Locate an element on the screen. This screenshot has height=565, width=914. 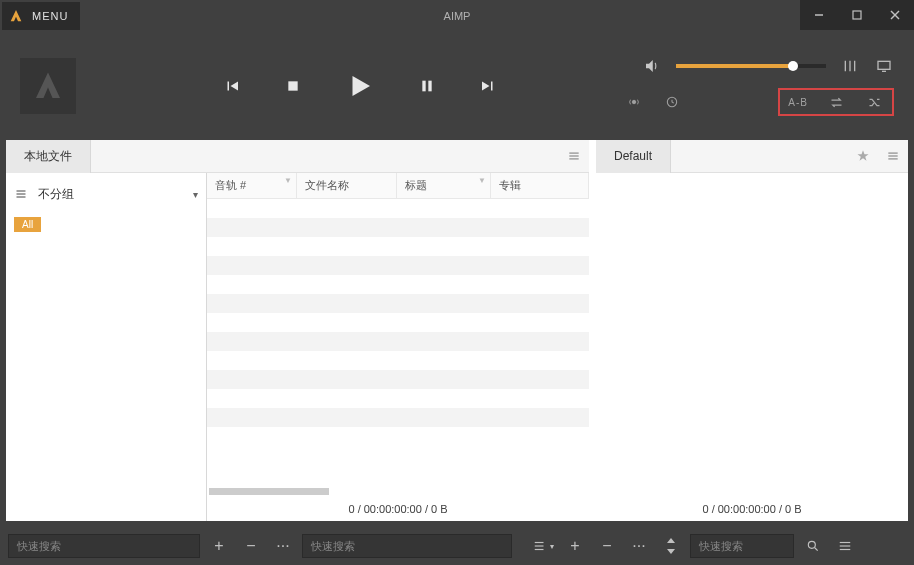
col-album: 专辑 is located at coordinates (540, 186).